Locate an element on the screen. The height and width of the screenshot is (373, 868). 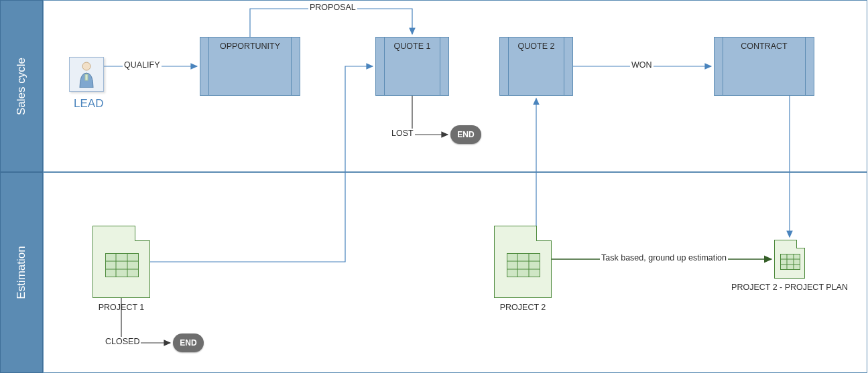
node-quote2-label: QUOTE 2 is located at coordinates (536, 46).